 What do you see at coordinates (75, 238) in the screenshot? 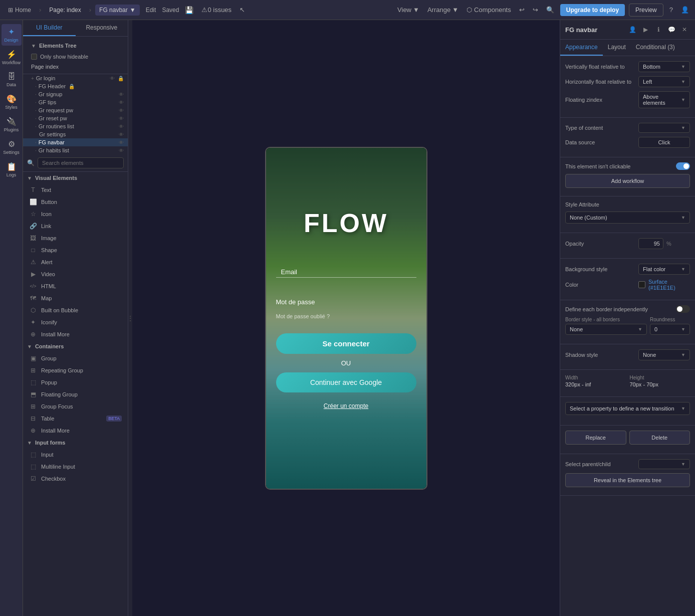
I see `element-image: 🖼 Image` at bounding box center [75, 238].